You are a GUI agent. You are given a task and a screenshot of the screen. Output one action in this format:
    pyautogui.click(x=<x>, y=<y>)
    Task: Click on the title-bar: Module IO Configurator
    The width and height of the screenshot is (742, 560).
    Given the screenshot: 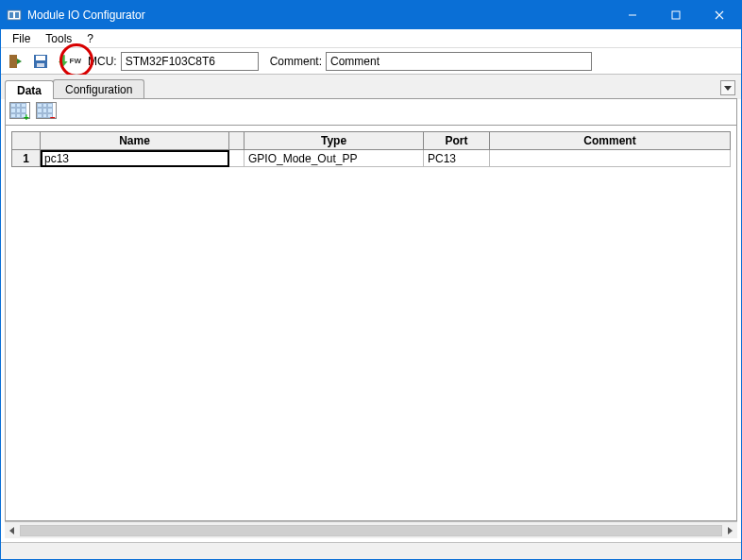 What is the action you would take?
    pyautogui.click(x=371, y=15)
    